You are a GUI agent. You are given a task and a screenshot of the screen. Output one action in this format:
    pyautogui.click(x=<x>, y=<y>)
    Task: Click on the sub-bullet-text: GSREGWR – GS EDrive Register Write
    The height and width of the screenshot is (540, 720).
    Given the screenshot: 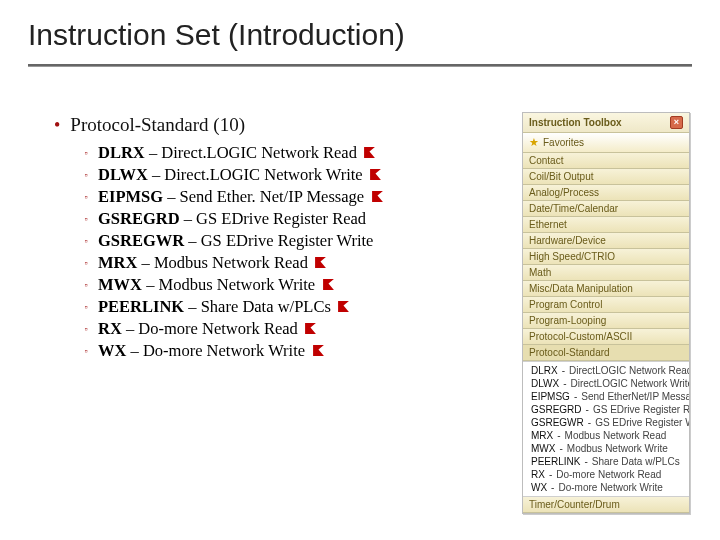 What is the action you would take?
    pyautogui.click(x=236, y=241)
    